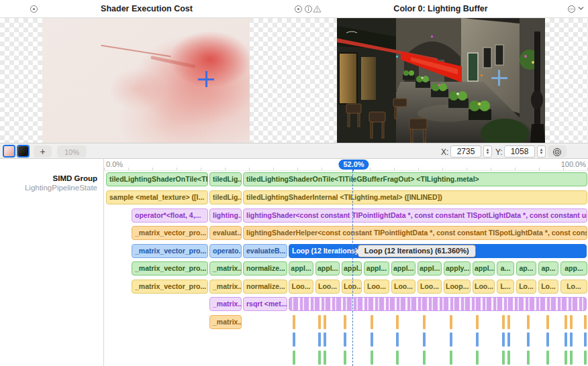  I want to click on shader-cost-heatmap, so click(146, 80).